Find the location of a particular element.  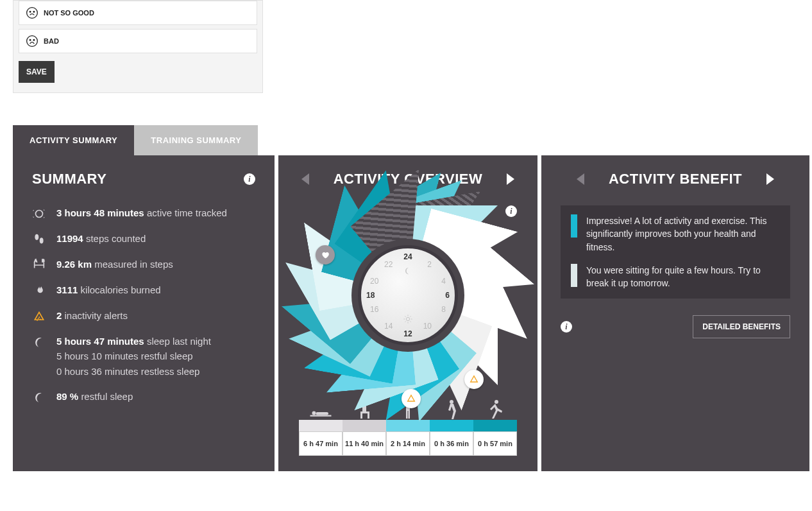

benefit-title: ACTIVITY BENEFIT is located at coordinates (675, 179).